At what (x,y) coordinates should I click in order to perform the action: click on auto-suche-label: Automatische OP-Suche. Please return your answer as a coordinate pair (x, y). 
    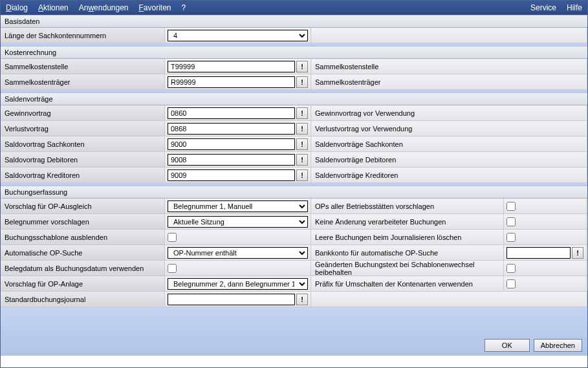
    Looking at the image, I should click on (83, 252).